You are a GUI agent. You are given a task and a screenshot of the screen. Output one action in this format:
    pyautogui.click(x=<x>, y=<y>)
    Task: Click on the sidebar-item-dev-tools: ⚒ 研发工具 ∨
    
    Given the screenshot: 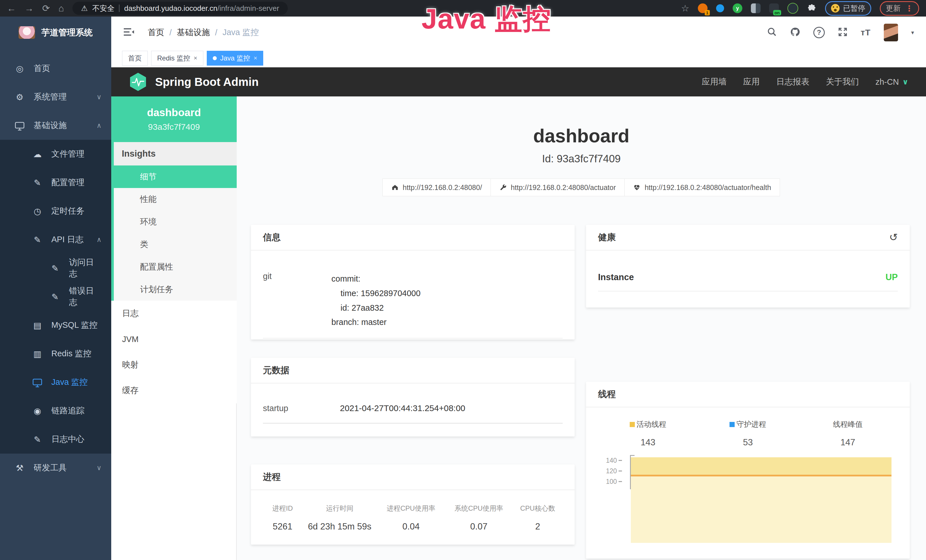 What is the action you would take?
    pyautogui.click(x=56, y=468)
    